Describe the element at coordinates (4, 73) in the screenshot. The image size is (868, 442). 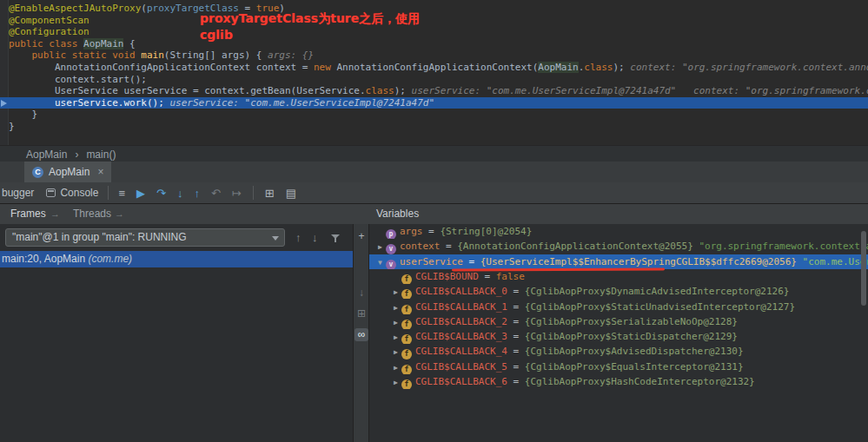
I see `editor-gutter` at that location.